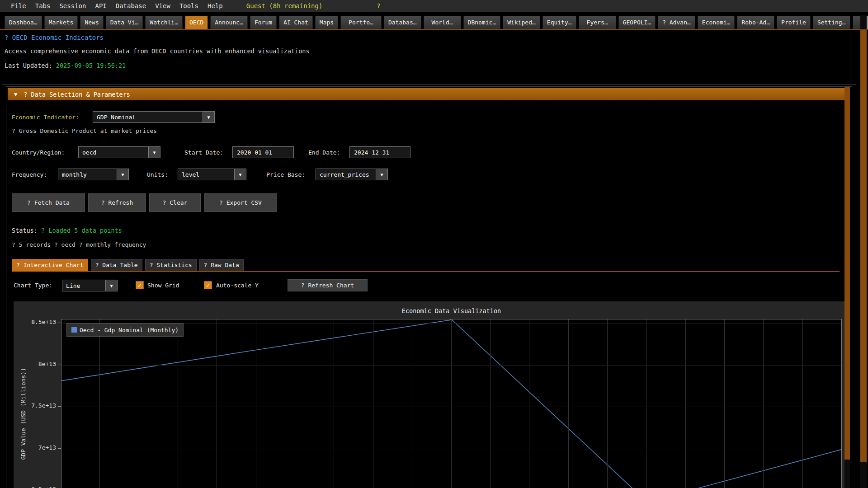 The image size is (868, 488). I want to click on tab-setting: Setting…, so click(832, 23).